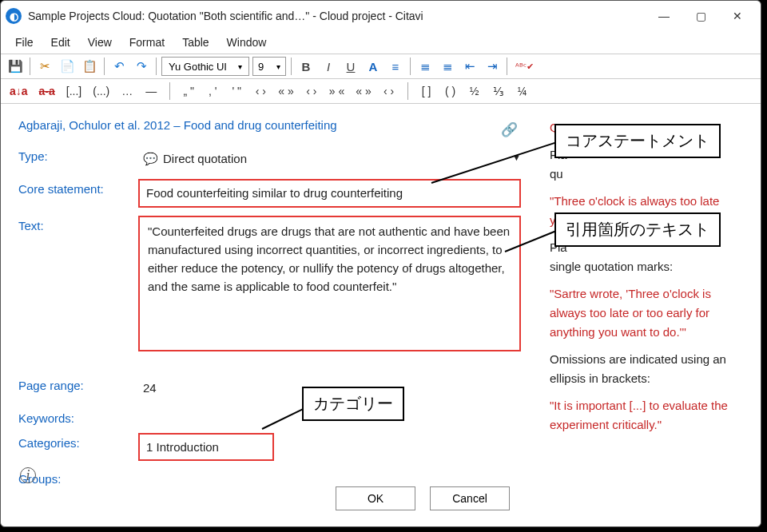 The height and width of the screenshot is (532, 767). I want to click on menu-file: File, so click(24, 42).